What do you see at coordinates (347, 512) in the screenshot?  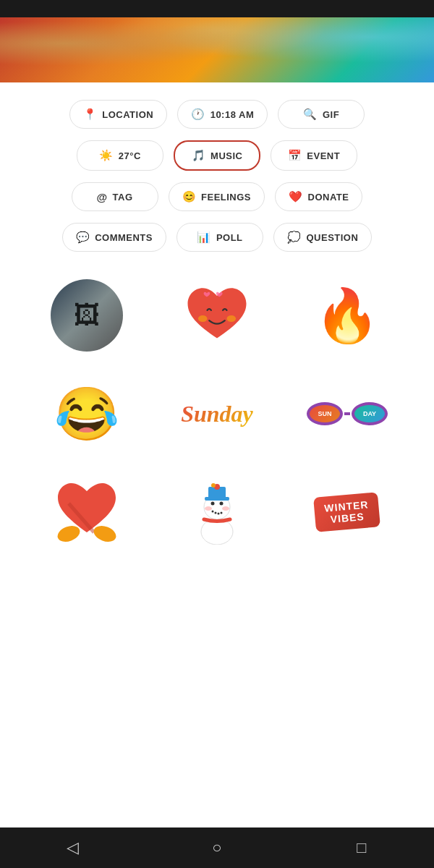 I see `winter-vibes-sticker: WINTER VIBES` at bounding box center [347, 512].